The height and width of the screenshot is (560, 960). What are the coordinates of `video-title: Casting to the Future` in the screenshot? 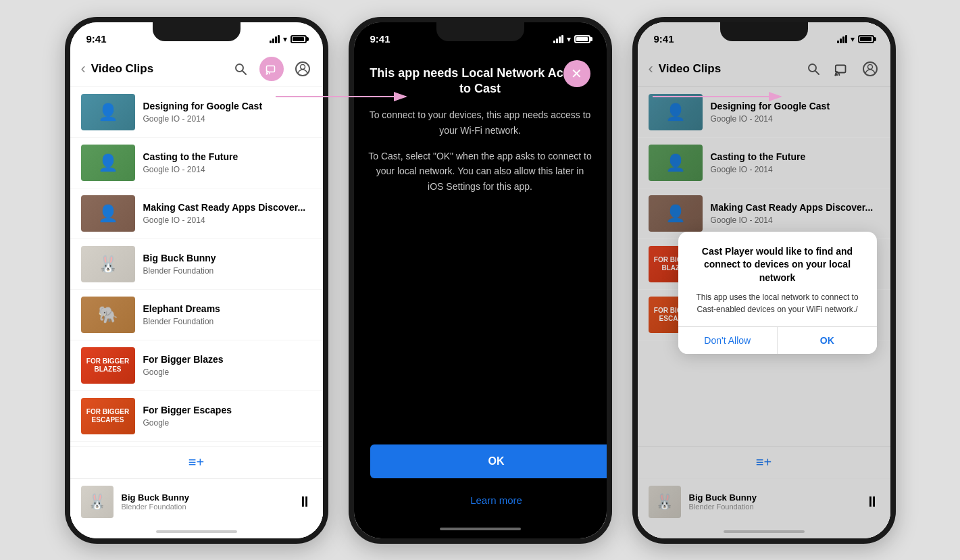 It's located at (228, 157).